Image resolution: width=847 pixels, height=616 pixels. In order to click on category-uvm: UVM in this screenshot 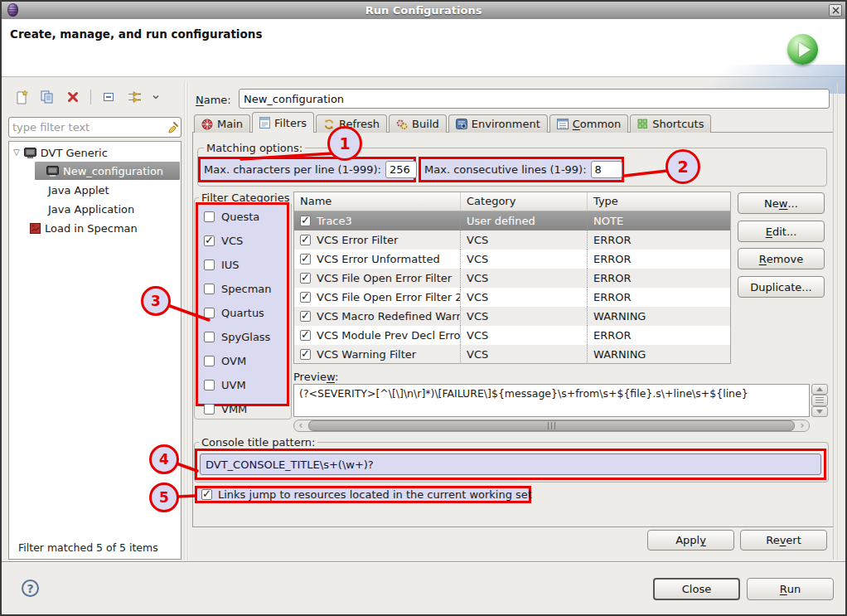, I will do `click(245, 385)`.